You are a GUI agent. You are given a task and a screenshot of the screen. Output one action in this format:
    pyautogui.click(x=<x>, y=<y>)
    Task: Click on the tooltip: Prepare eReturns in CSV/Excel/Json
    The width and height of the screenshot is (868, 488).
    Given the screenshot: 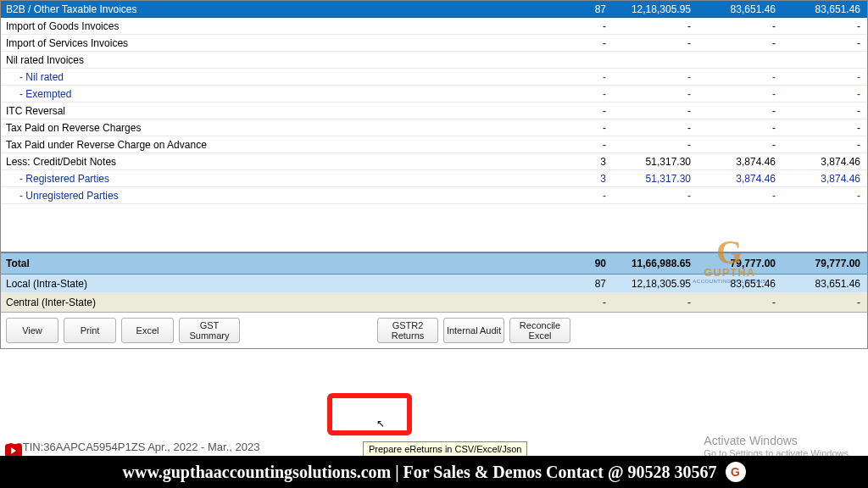 What is the action you would take?
    pyautogui.click(x=445, y=449)
    